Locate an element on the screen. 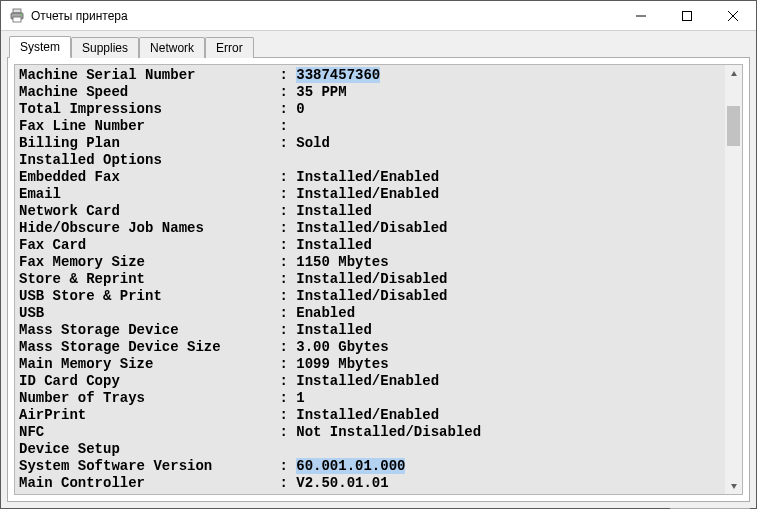  report-line: Device Setup is located at coordinates (370, 450).